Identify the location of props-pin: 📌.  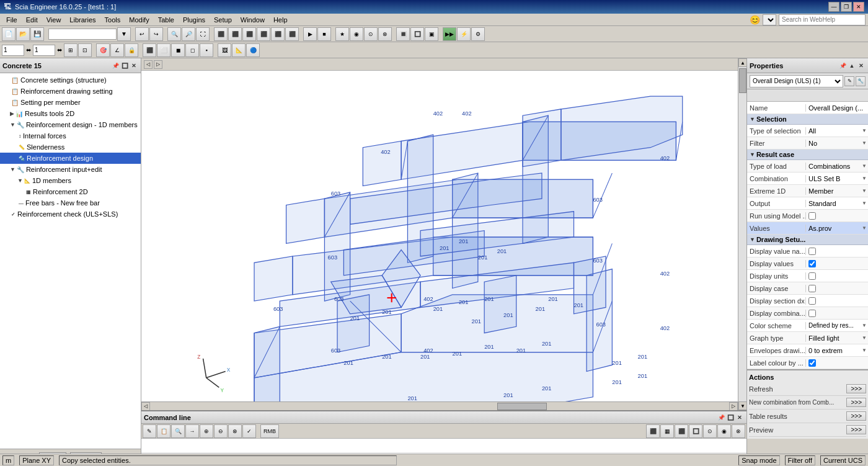
(843, 66).